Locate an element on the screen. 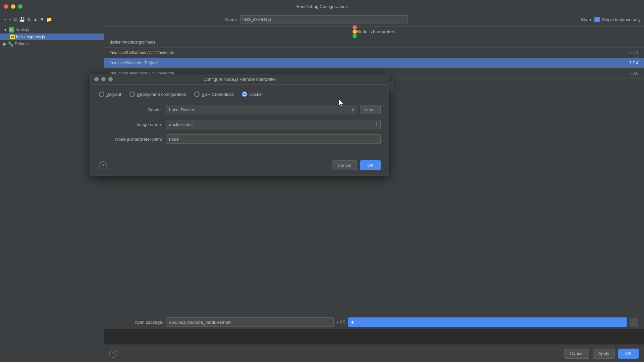  radio-vagrant-label: Vagrant is located at coordinates (114, 95).